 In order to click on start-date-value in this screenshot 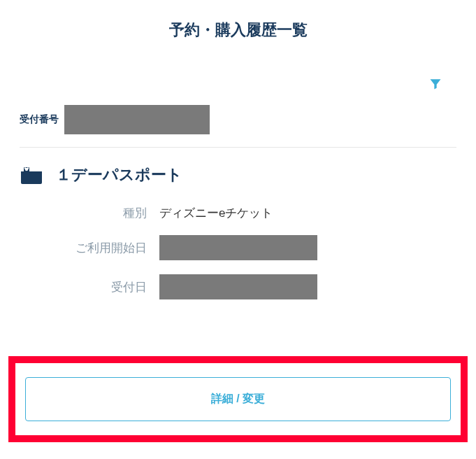, I will do `click(238, 248)`.